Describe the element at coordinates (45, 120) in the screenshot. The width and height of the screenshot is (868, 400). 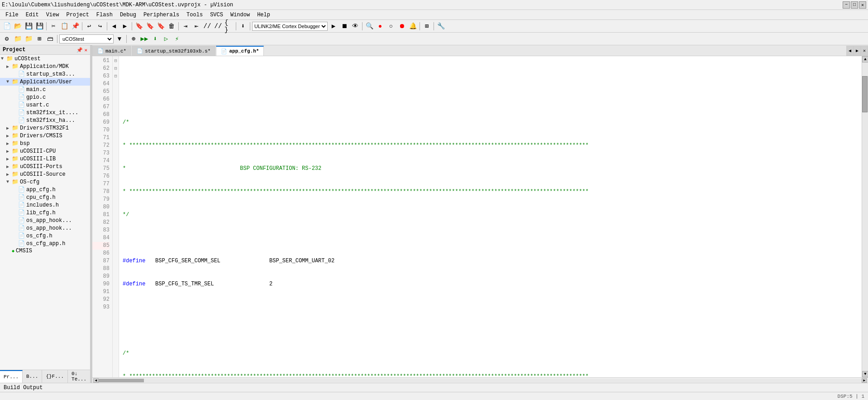
I see `tree-hal-c: 📄 stm32f1xx_ha...` at that location.